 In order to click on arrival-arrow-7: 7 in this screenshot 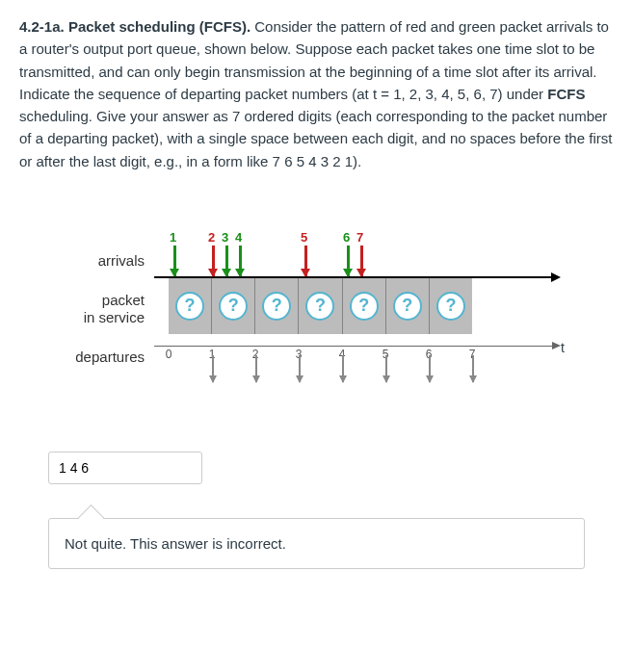, I will do `click(362, 261)`.